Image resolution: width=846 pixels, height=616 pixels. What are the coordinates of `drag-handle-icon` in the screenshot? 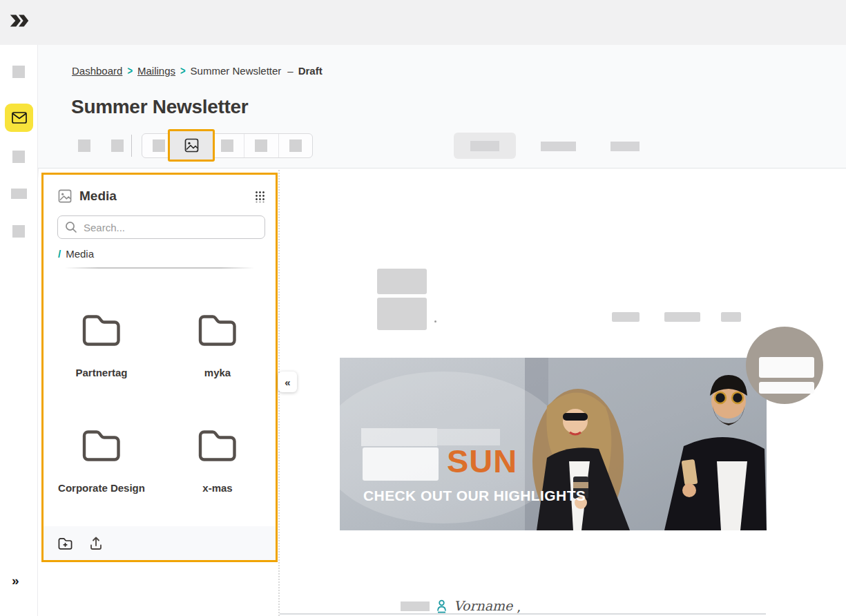 It's located at (260, 196).